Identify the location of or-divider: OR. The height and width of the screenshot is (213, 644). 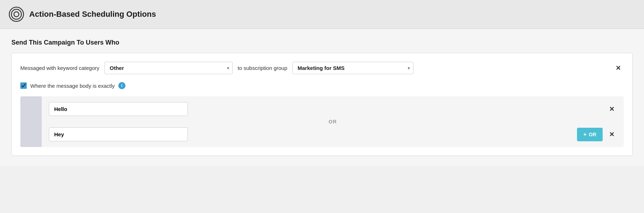
(333, 122).